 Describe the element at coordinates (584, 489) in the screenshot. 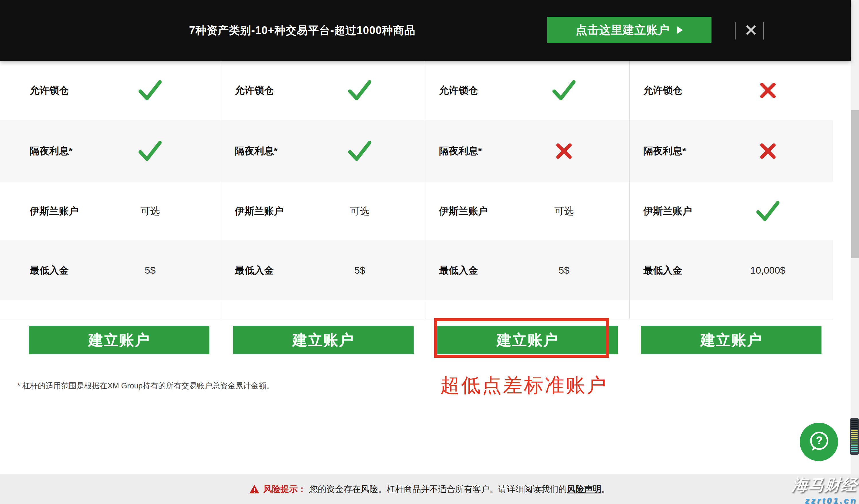

I see `risk-statement-link: 风险声明` at that location.